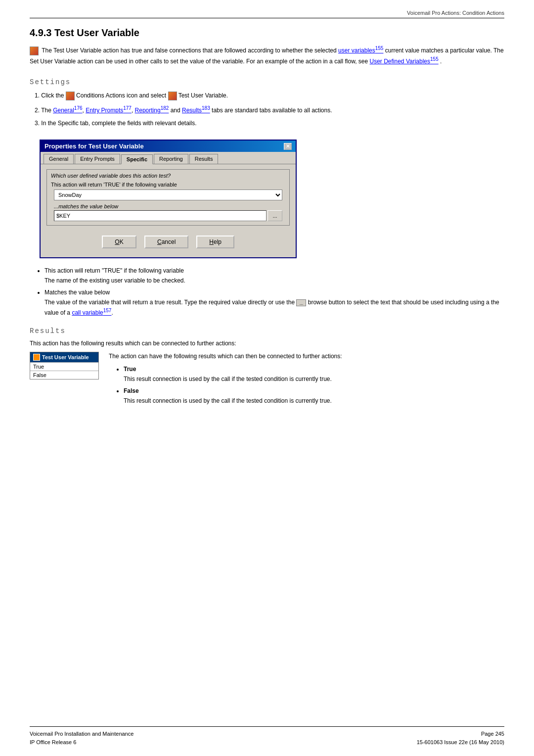  I want to click on dialog-buttons: OK Cancel Help, so click(168, 241).